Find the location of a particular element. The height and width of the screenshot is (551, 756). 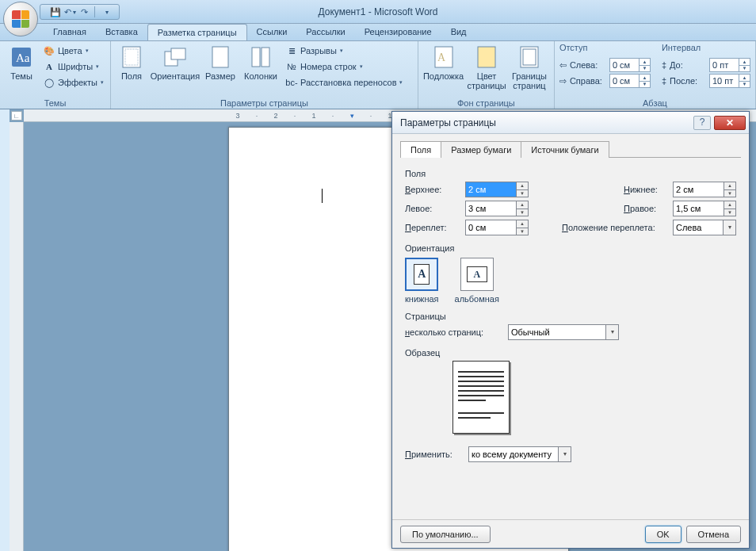

margin-top-input: 2 см▲▼ is located at coordinates (497, 189).